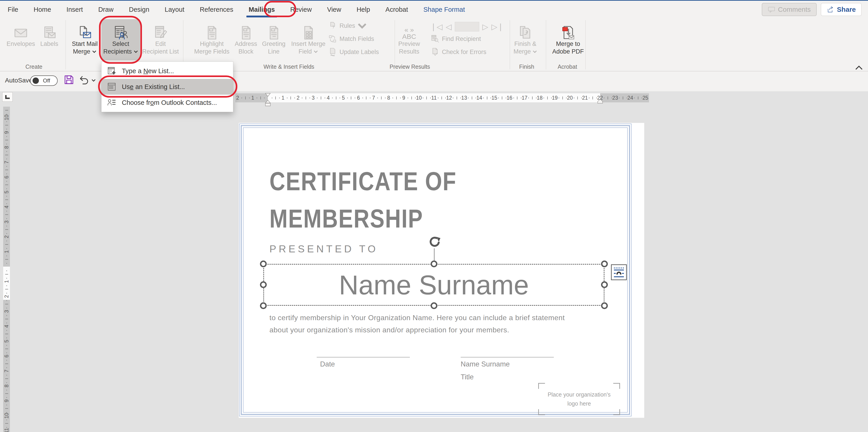 This screenshot has height=432, width=868. I want to click on group-divider, so click(546, 45).